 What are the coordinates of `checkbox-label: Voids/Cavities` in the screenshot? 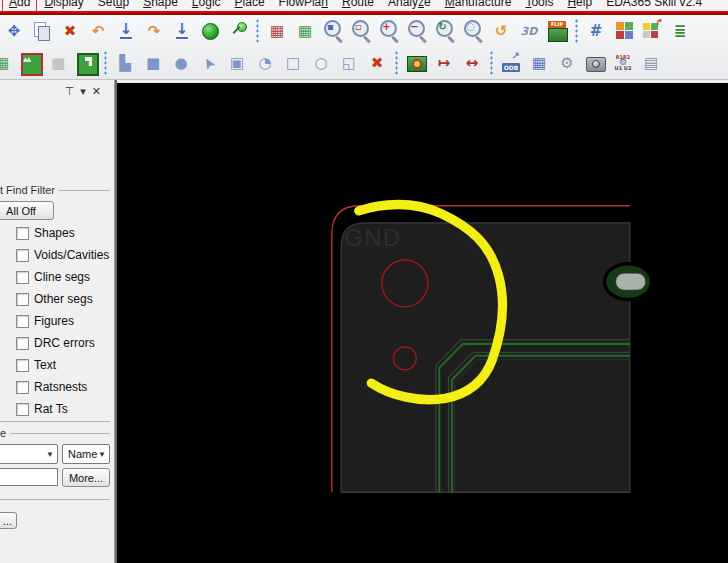 It's located at (72, 255).